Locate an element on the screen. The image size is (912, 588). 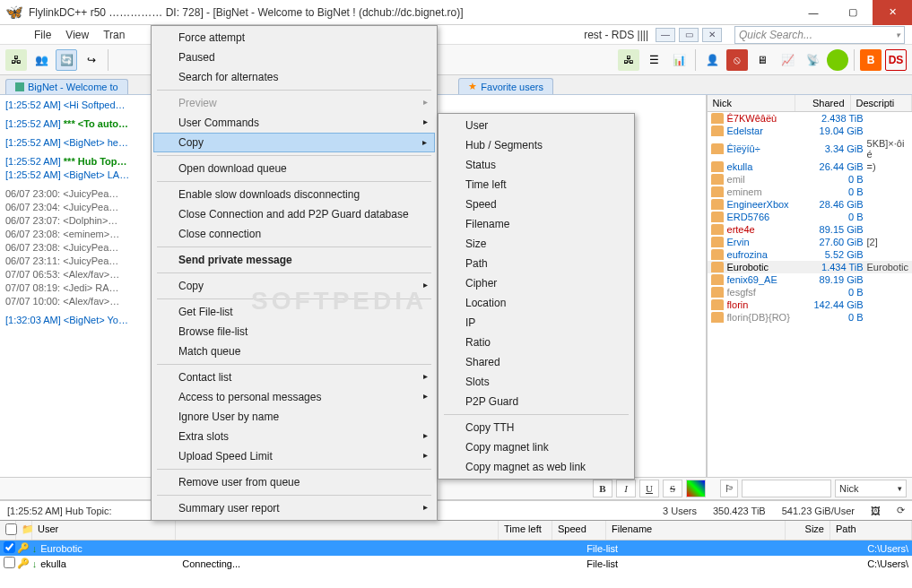
col-size: Size is located at coordinates (808, 531).